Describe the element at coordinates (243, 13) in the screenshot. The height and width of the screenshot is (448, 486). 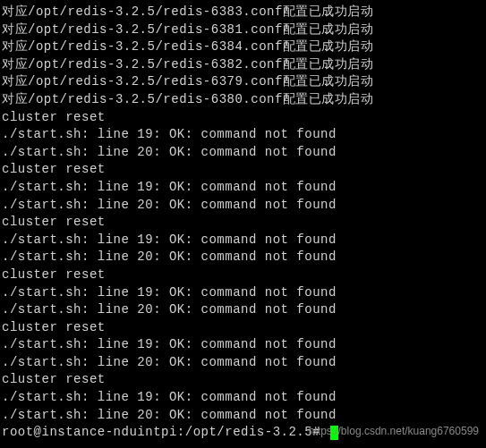
I see `terminal-line: 对应/opt/redis-3.2.5/redis-6383.conf配置已成功启…` at that location.